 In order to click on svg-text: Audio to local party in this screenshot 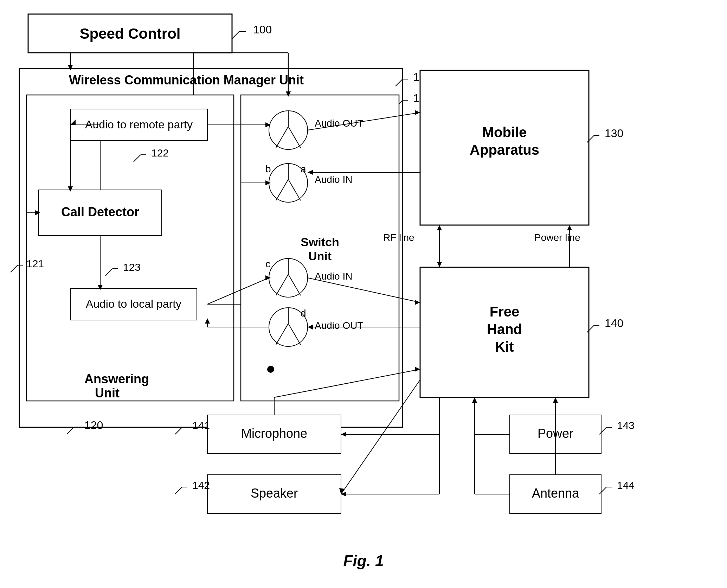, I will do `click(134, 304)`.